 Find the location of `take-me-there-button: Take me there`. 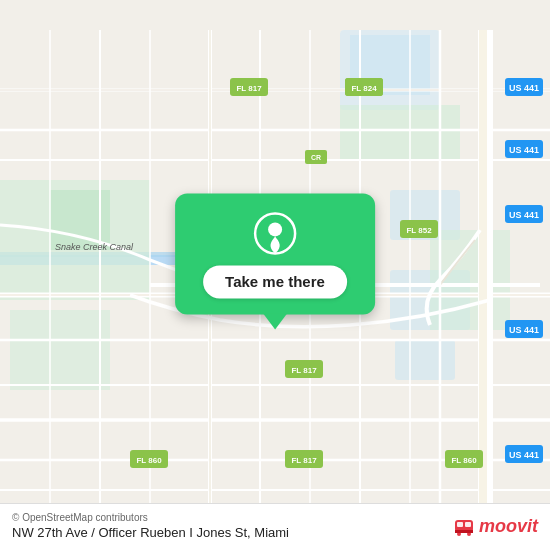

take-me-there-button: Take me there is located at coordinates (275, 282).